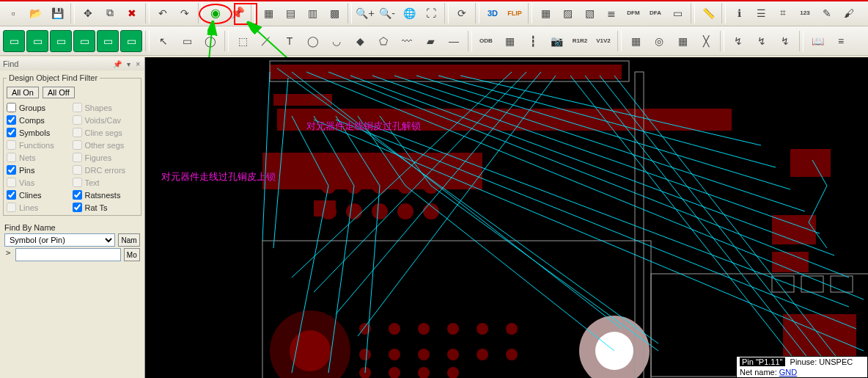 The width and height of the screenshot is (868, 378). I want to click on stack-button: ≣, so click(611, 13).